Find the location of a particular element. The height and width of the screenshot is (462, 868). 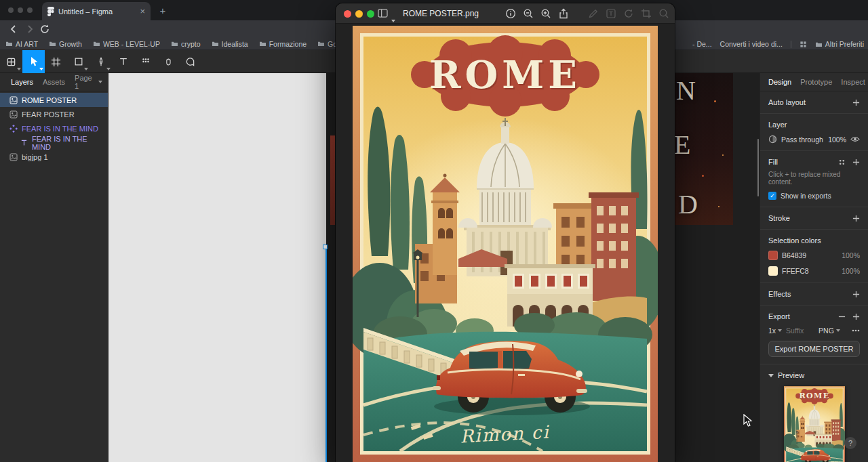

page-selector: Page 1 is located at coordinates (88, 82).